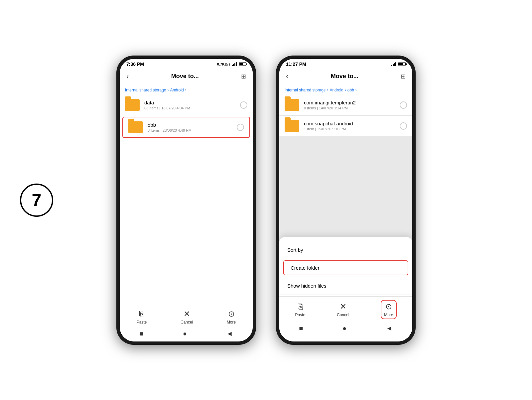 This screenshot has width=532, height=400. I want to click on phone-2-breadcrumb-obb: obb, so click(351, 90).